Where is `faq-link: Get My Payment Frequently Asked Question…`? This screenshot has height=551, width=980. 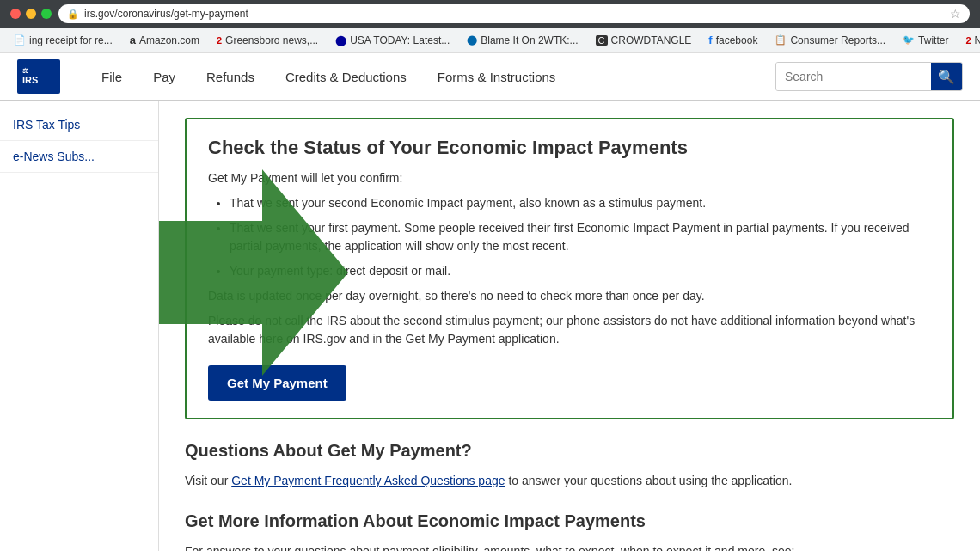
faq-link: Get My Payment Frequently Asked Question… is located at coordinates (368, 481).